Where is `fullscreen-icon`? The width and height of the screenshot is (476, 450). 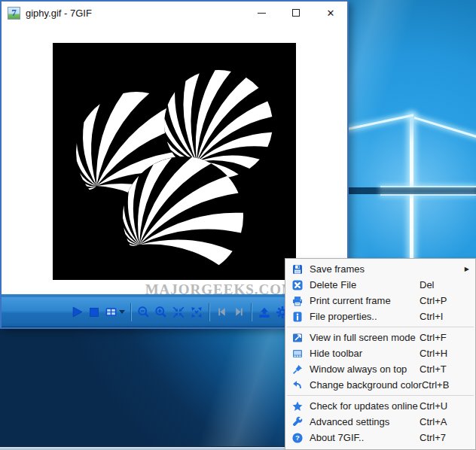
fullscreen-icon is located at coordinates (298, 338).